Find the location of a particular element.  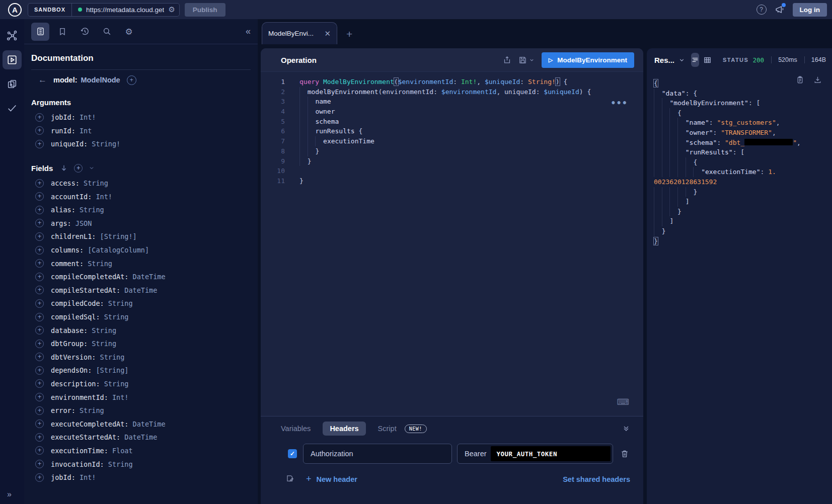

run-operation-button: ▷ ModelByEnvironment is located at coordinates (588, 60).